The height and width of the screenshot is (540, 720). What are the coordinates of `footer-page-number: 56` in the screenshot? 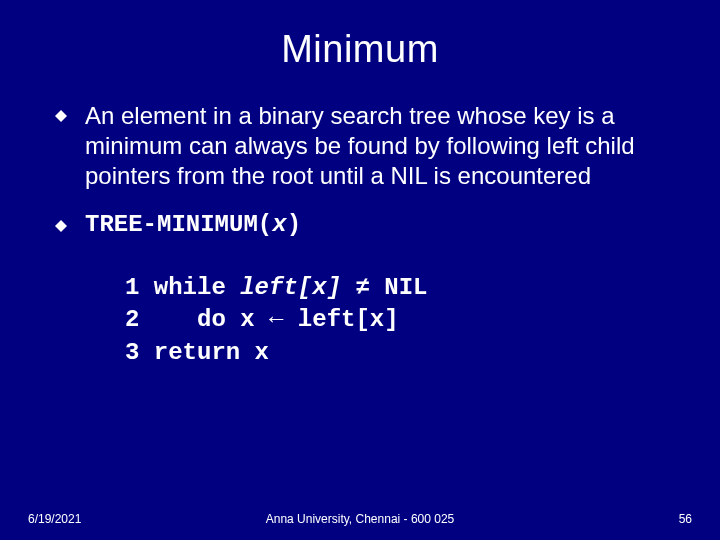 It's located at (686, 519).